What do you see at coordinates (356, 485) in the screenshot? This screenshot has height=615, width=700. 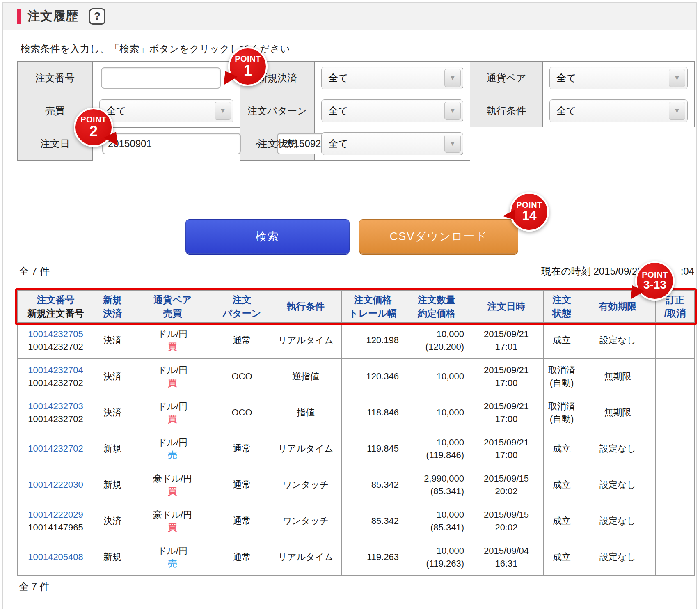 I see `table-row: 10014222030 新規 豪ドル/円買 通常 ワンタッチ 85.342 2,…` at bounding box center [356, 485].